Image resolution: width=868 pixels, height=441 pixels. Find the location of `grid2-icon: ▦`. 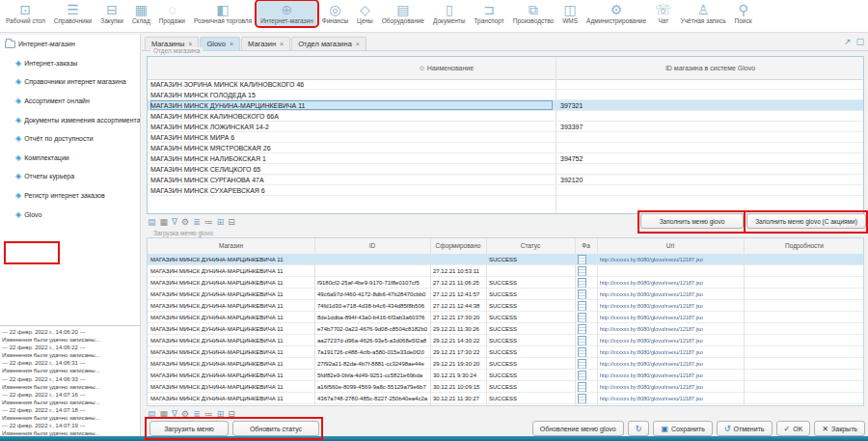

grid2-icon: ▦ is located at coordinates (164, 414).